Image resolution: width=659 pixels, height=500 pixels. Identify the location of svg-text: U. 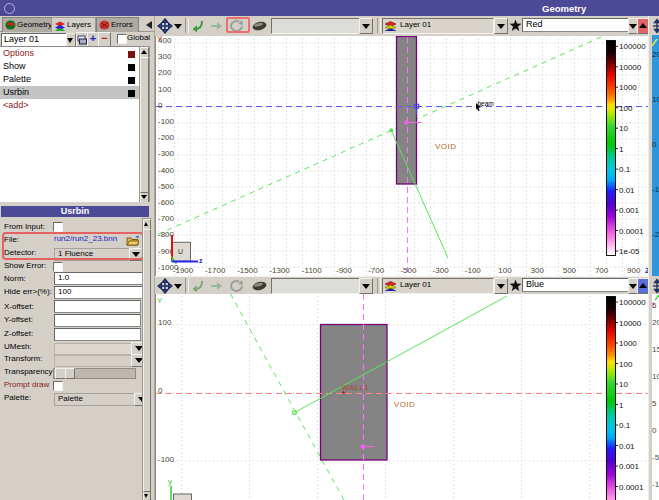
(180, 252).